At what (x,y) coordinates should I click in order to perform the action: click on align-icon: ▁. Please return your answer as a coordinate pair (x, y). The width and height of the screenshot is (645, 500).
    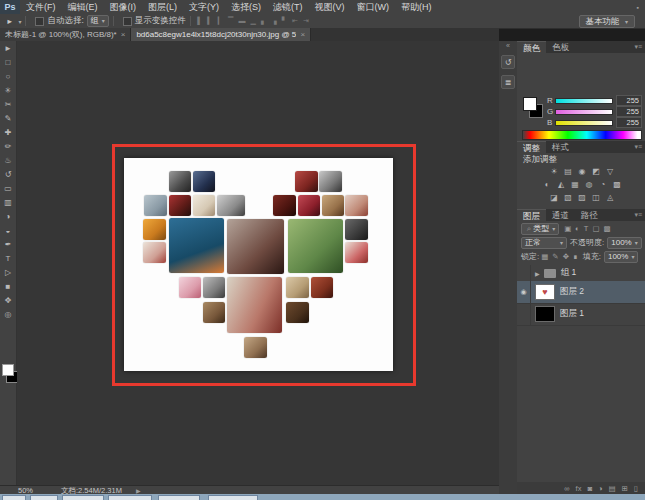
    Looking at the image, I should click on (253, 21).